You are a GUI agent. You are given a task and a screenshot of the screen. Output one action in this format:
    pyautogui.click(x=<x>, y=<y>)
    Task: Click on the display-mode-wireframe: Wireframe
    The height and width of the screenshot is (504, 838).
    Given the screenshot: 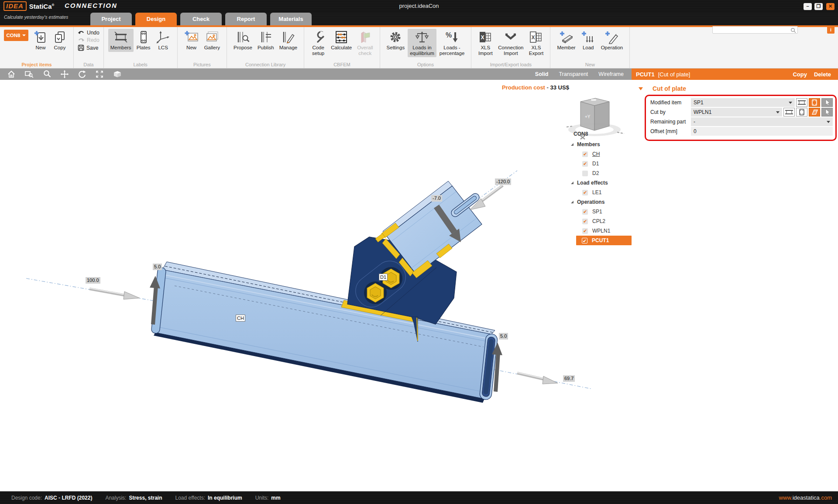 What is the action you would take?
    pyautogui.click(x=611, y=74)
    